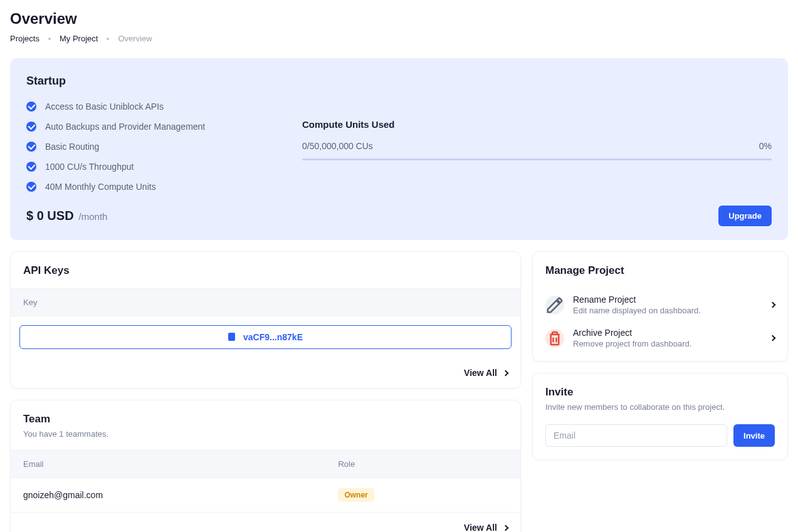 The width and height of the screenshot is (798, 532). I want to click on invite-card: Invite Invite new members to collaborate…, so click(660, 416).